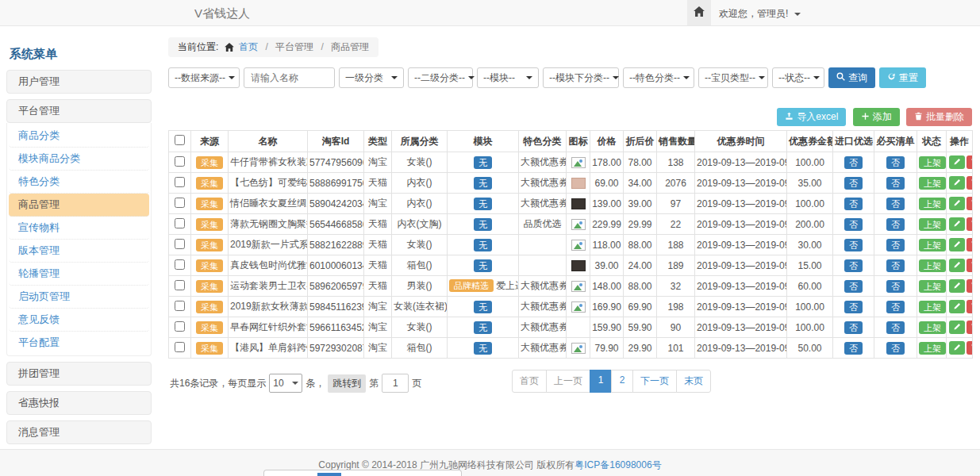  I want to click on sidebar-item: 轮播管理, so click(79, 274).